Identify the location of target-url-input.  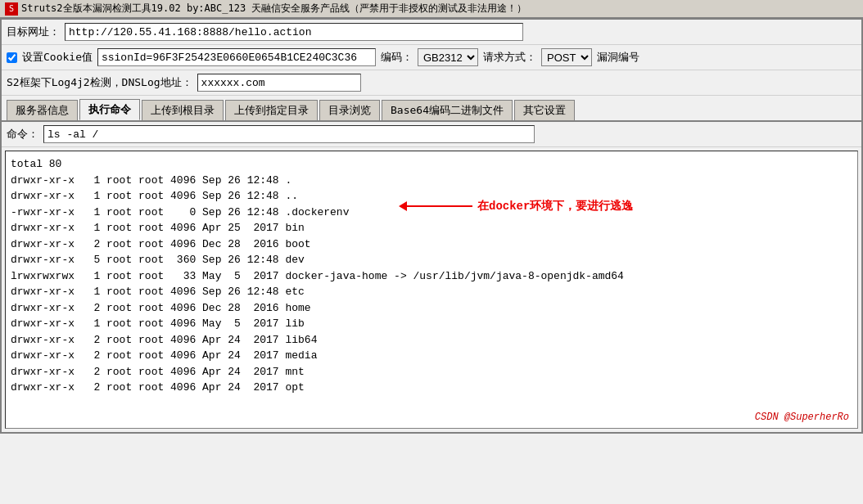
(294, 32).